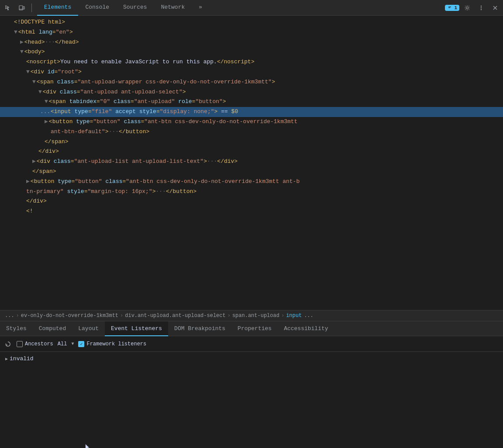 The height and width of the screenshot is (448, 503). Describe the element at coordinates (200, 8) in the screenshot. I see `tab-more: »` at that location.